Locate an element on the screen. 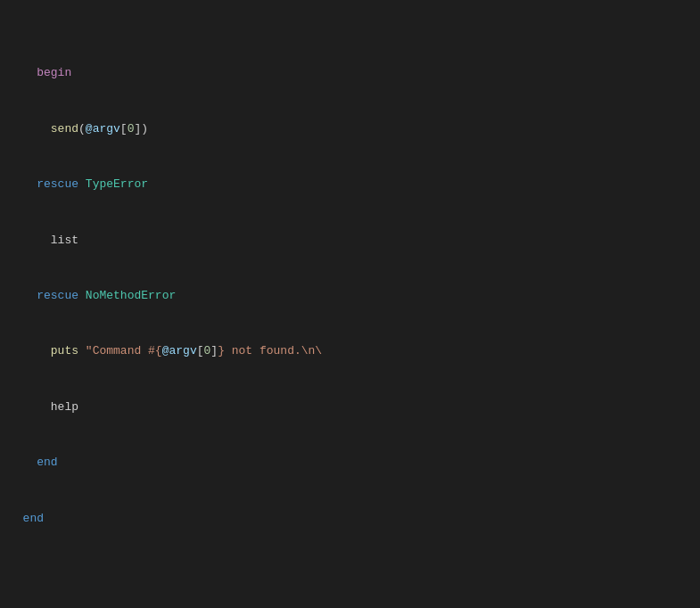  line-8: end is located at coordinates (350, 464).